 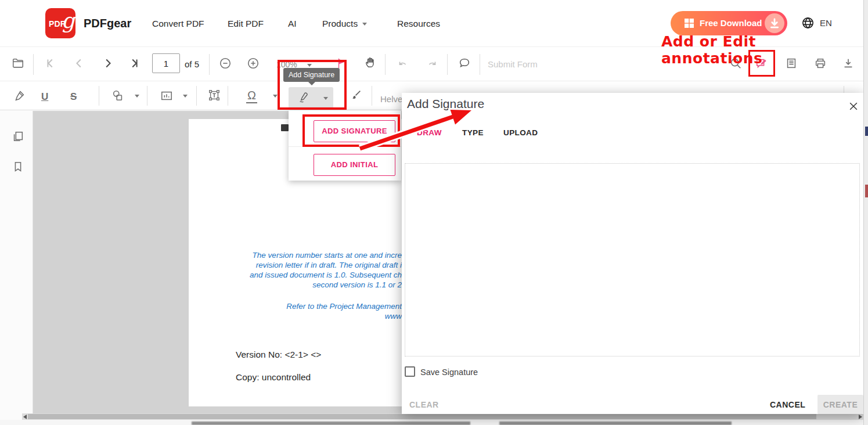 What do you see at coordinates (356, 95) in the screenshot?
I see `brush-icon` at bounding box center [356, 95].